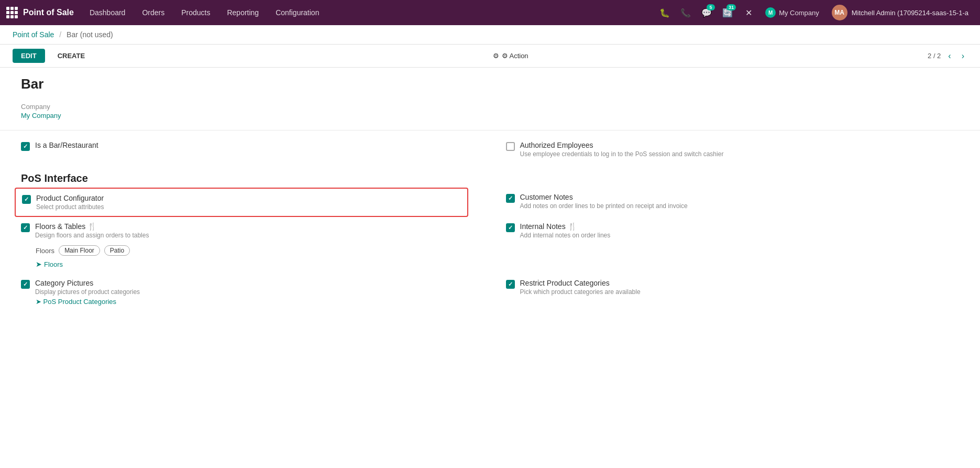  What do you see at coordinates (792, 13) in the screenshot?
I see `company-selector: M My Company` at bounding box center [792, 13].